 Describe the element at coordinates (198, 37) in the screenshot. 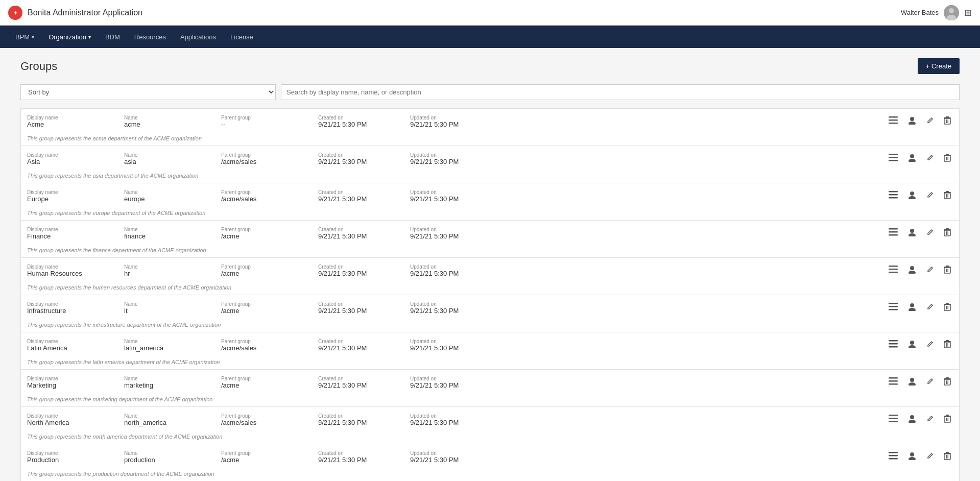

I see `nav-applications: Applications` at that location.